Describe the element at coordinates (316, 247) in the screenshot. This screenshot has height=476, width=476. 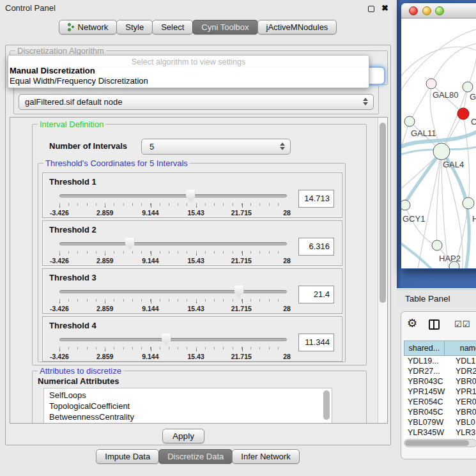
I see `threshold-2-value-field: 6.316` at that location.